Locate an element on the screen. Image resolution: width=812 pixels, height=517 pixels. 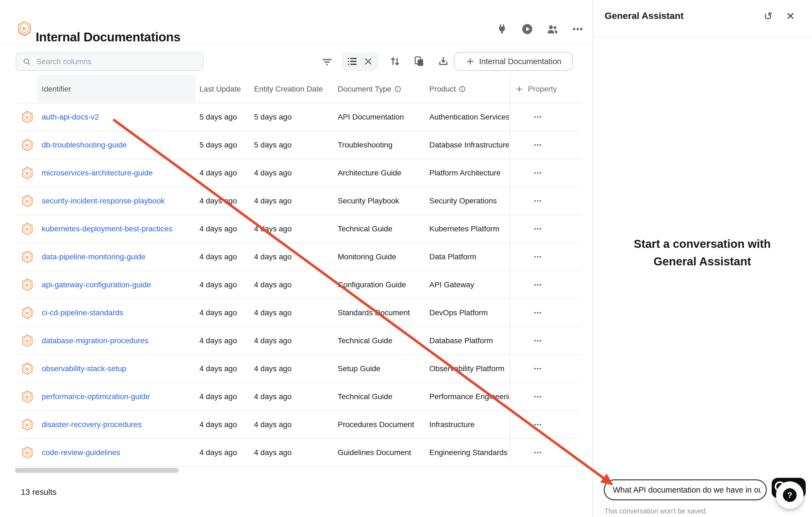
identifier-link: security-incident-response-playbook is located at coordinates (103, 201).